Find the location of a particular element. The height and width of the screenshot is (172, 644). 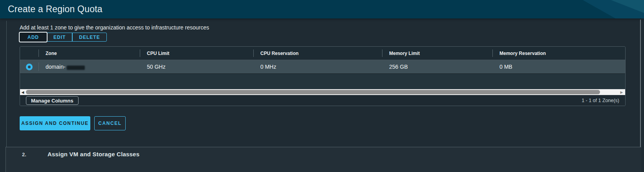

action-buttons: ASSIGN AND CONTINUE CANCEL is located at coordinates (73, 123).